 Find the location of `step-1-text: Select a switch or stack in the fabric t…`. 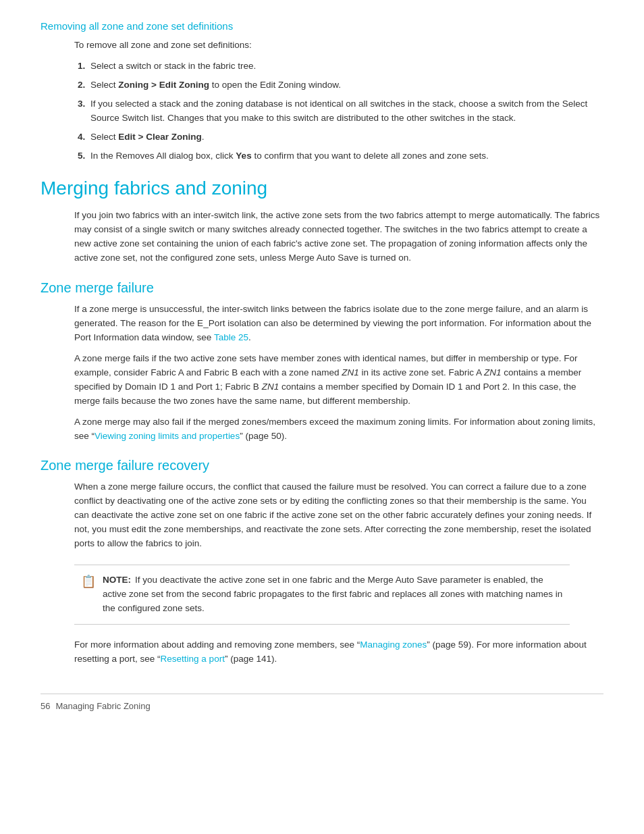

step-1-text: Select a switch or stack in the fabric t… is located at coordinates (173, 66).